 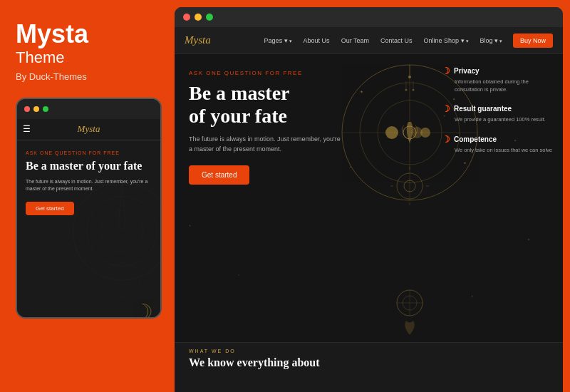 I want to click on nav-item-shop: Online Shop ▾, so click(x=446, y=41).